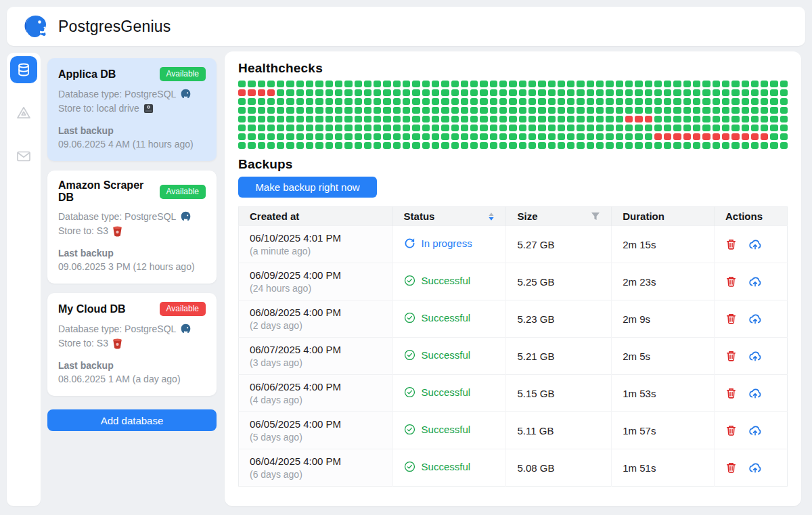 The height and width of the screenshot is (515, 812). What do you see at coordinates (449, 217) in the screenshot?
I see `column-header-status: Status` at bounding box center [449, 217].